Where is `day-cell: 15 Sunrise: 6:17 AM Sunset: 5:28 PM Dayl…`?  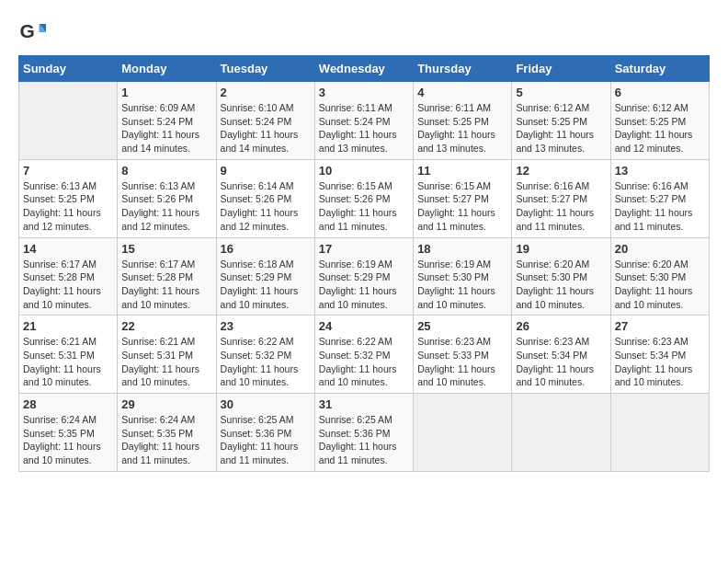 day-cell: 15 Sunrise: 6:17 AM Sunset: 5:28 PM Dayl… is located at coordinates (167, 276).